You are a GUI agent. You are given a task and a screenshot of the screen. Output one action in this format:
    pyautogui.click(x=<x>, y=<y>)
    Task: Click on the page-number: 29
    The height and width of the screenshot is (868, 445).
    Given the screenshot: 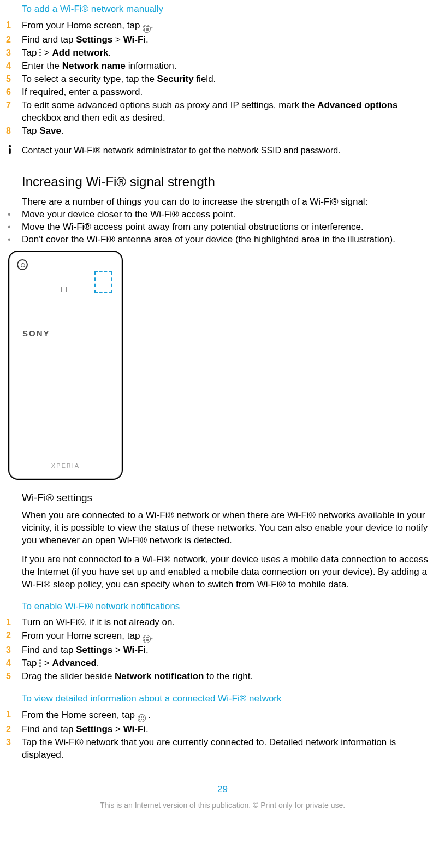 What is the action you would take?
    pyautogui.click(x=223, y=789)
    